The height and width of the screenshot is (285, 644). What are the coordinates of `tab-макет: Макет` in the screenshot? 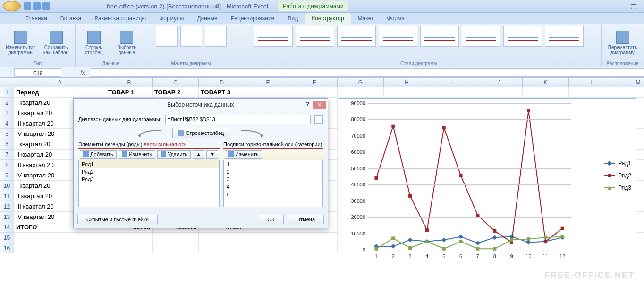 It's located at (366, 18).